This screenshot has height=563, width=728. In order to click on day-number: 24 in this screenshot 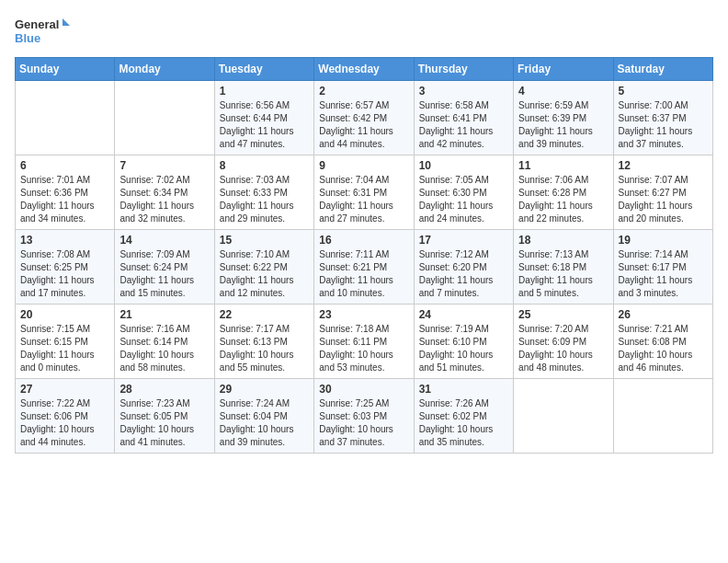, I will do `click(463, 315)`.